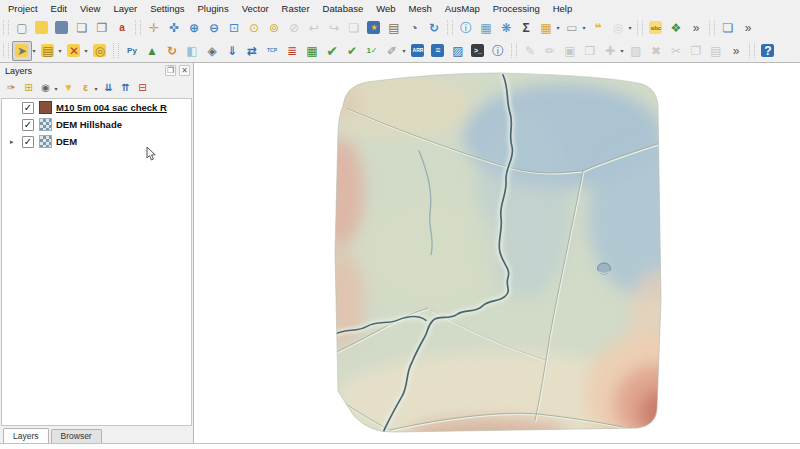 The height and width of the screenshot is (449, 800). Describe the element at coordinates (28, 88) in the screenshot. I see `add-group-button: ⊞` at that location.